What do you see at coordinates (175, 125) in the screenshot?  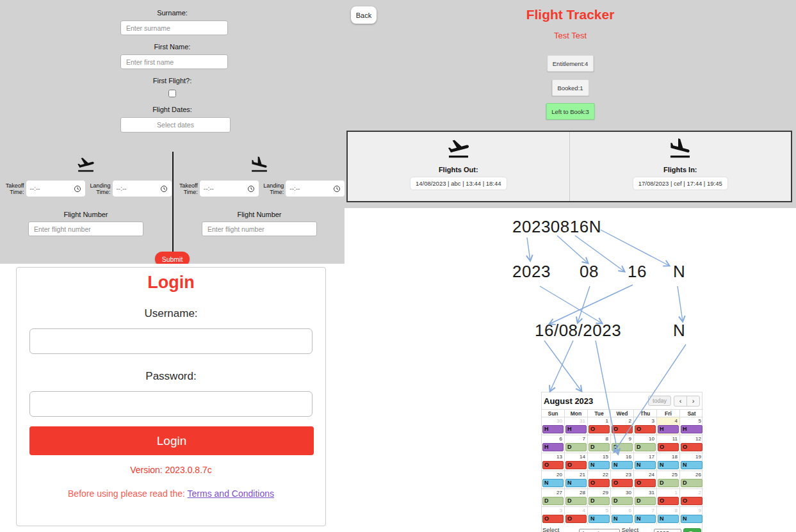 I see `flight-dates-input` at bounding box center [175, 125].